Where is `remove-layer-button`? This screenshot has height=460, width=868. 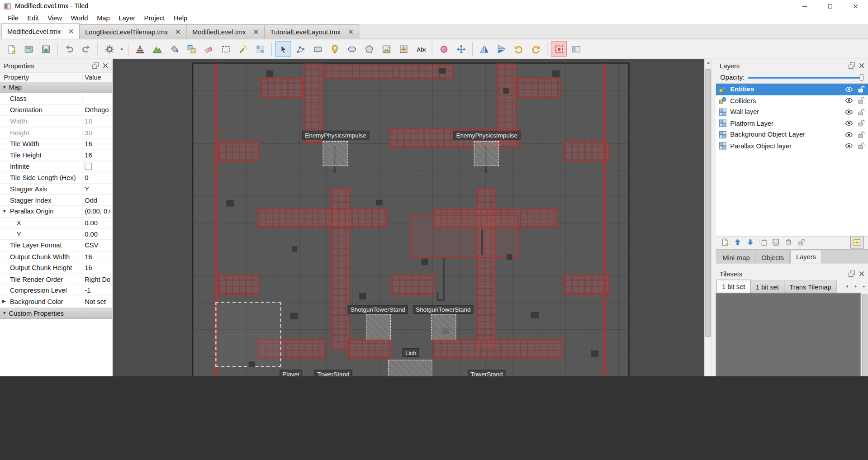
remove-layer-button is located at coordinates (788, 242).